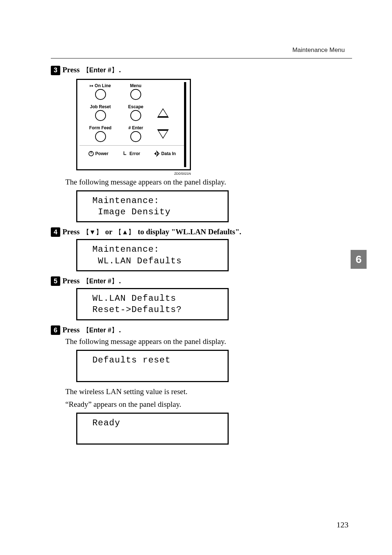  Describe the element at coordinates (93, 232) in the screenshot. I see `down-key: ▼` at that location.